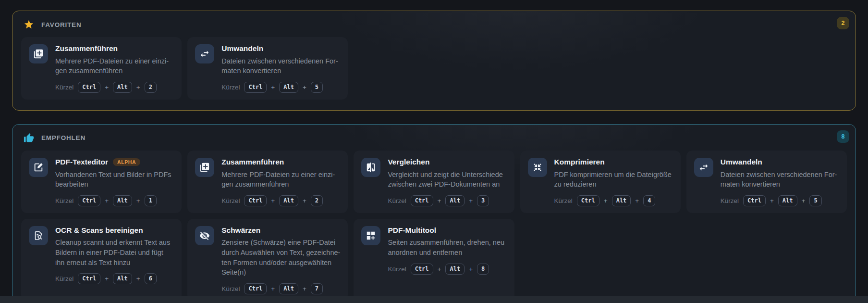 The height and width of the screenshot is (303, 868). Describe the element at coordinates (29, 138) in the screenshot. I see `thumbs-up-icon` at that location.